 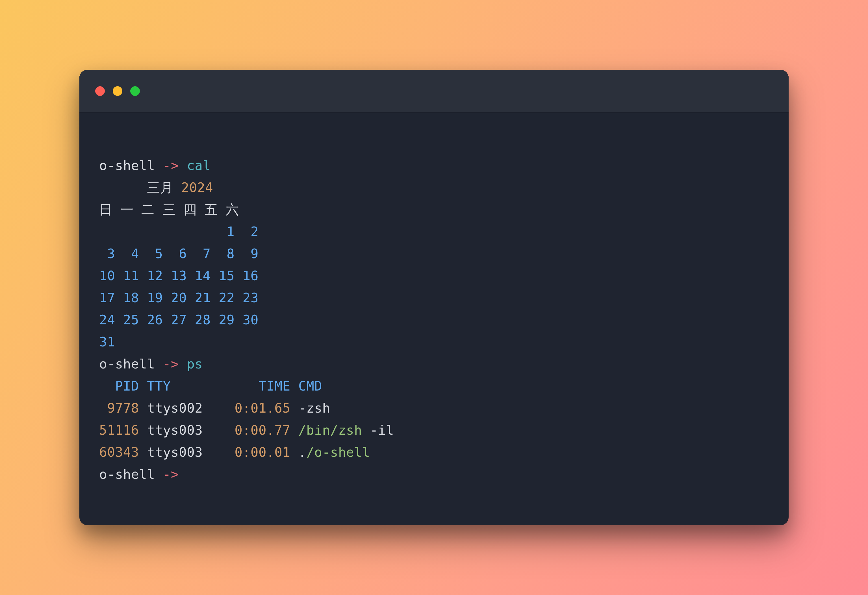 What do you see at coordinates (310, 386) in the screenshot?
I see `ps-hdr-cmd: CMD` at bounding box center [310, 386].